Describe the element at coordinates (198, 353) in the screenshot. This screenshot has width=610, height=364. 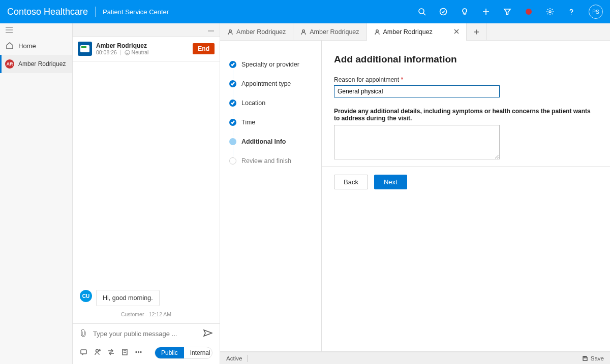
I see `visibility-internal: Internal` at that location.